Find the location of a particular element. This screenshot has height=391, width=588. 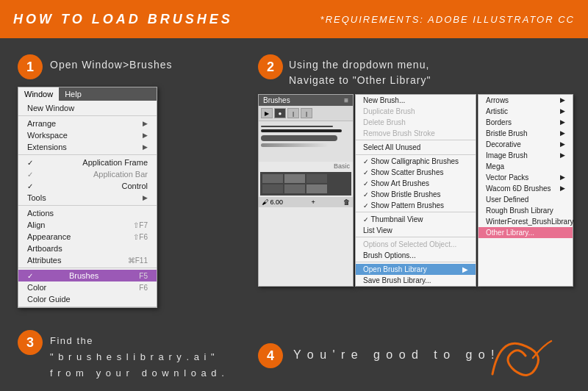

sub-other-library: Other Library... is located at coordinates (526, 232).